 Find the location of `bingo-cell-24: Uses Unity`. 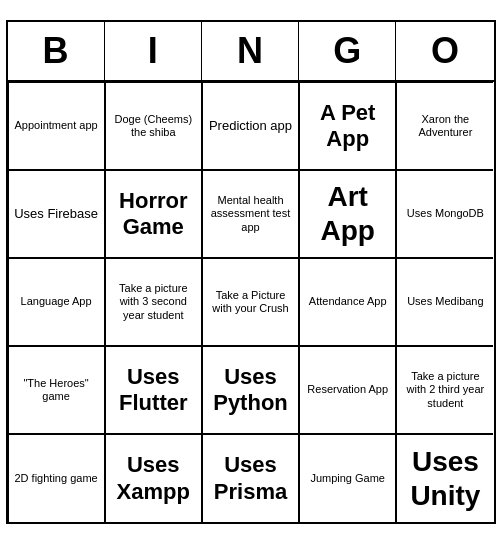

bingo-cell-24: Uses Unity is located at coordinates (444, 478).